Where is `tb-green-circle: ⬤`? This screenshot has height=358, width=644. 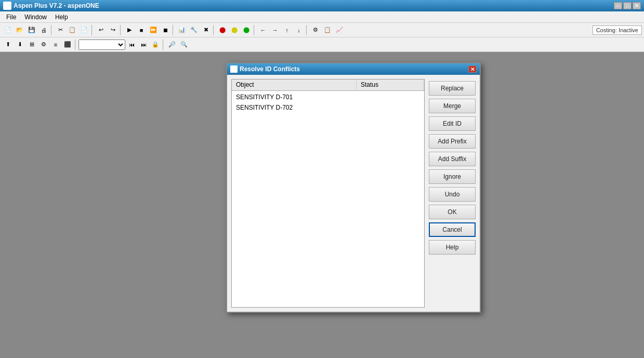
tb-green-circle: ⬤ is located at coordinates (246, 30).